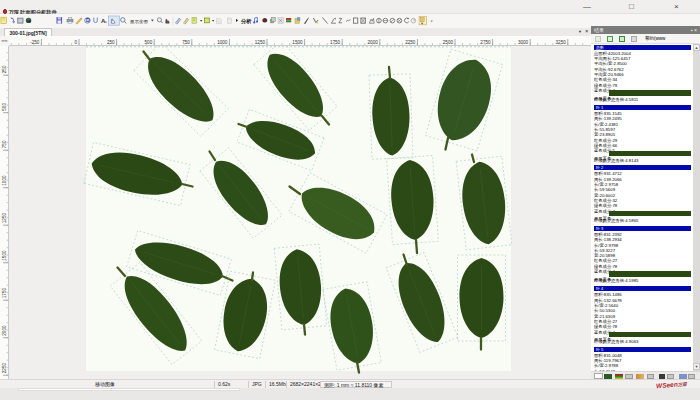  What do you see at coordinates (448, 42) in the screenshot?
I see `svg-text: 2500` at bounding box center [448, 42].